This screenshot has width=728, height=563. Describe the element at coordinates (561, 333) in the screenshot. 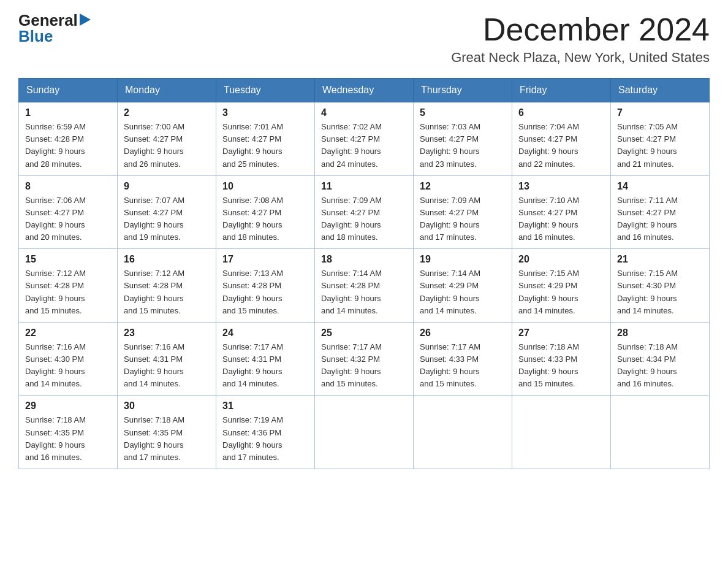

I see `day-number: 27` at that location.